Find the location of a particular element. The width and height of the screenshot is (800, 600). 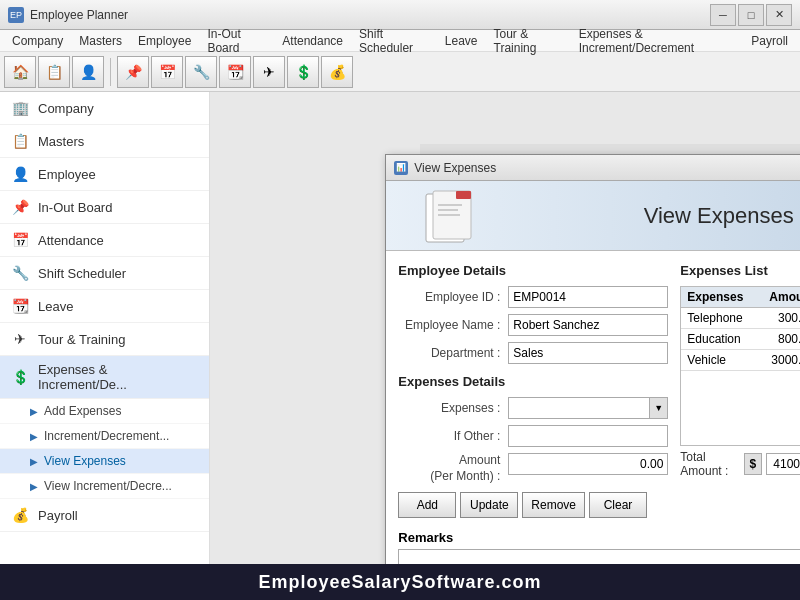

sidebar-item-employee: 👤 Employee is located at coordinates (104, 174).